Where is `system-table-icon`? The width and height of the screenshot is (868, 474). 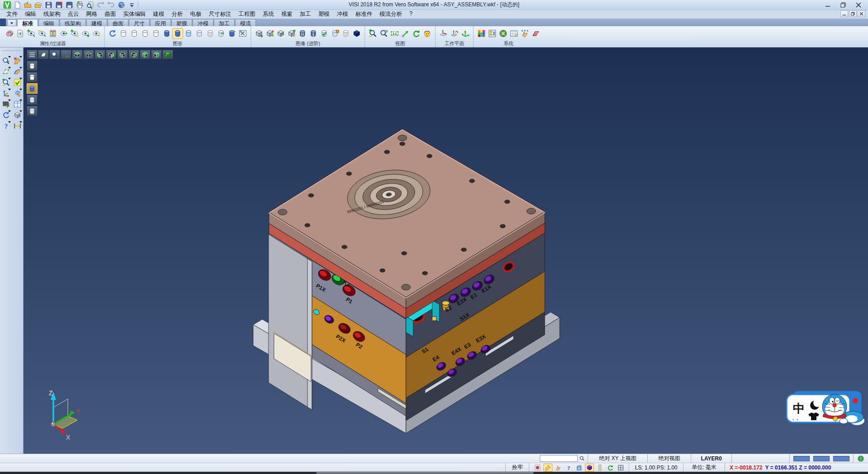 system-table-icon is located at coordinates (514, 33).